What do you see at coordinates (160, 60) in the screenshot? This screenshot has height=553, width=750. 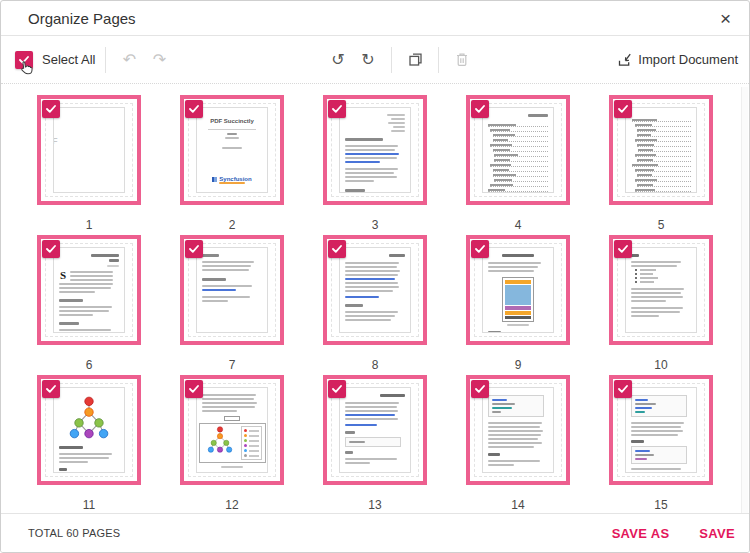 I see `redo-icon: ↷` at bounding box center [160, 60].